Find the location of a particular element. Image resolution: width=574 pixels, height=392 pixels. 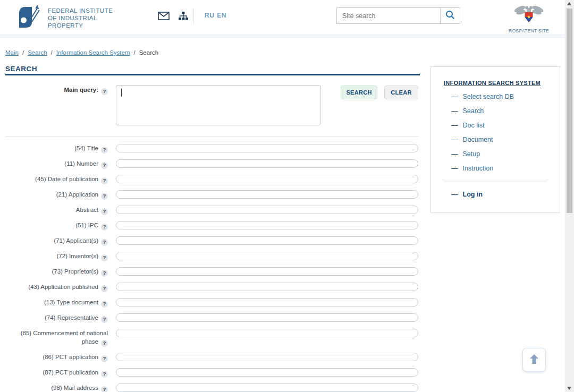

sidebar-item: —Instruction is located at coordinates (495, 168).